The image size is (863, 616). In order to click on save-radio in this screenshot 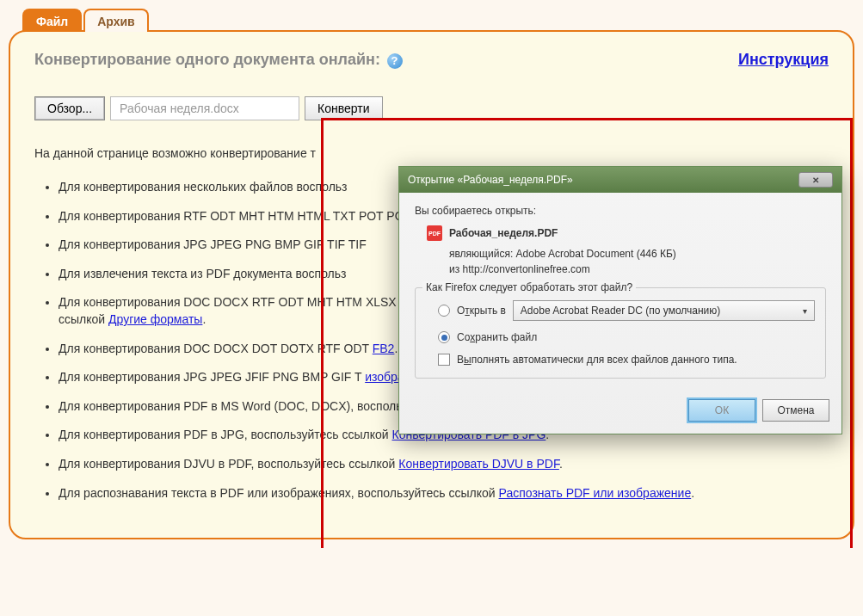, I will do `click(444, 337)`.